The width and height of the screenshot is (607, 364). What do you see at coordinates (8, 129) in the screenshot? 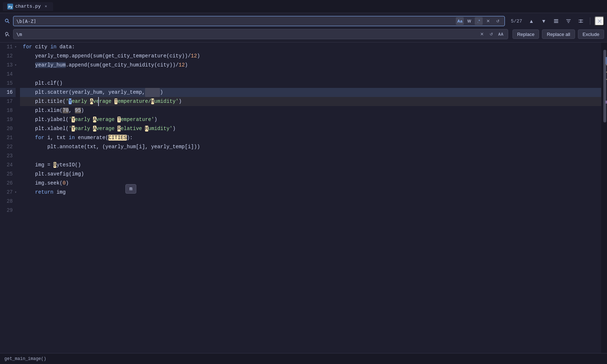
I see `line-num-20: 20` at bounding box center [8, 129].